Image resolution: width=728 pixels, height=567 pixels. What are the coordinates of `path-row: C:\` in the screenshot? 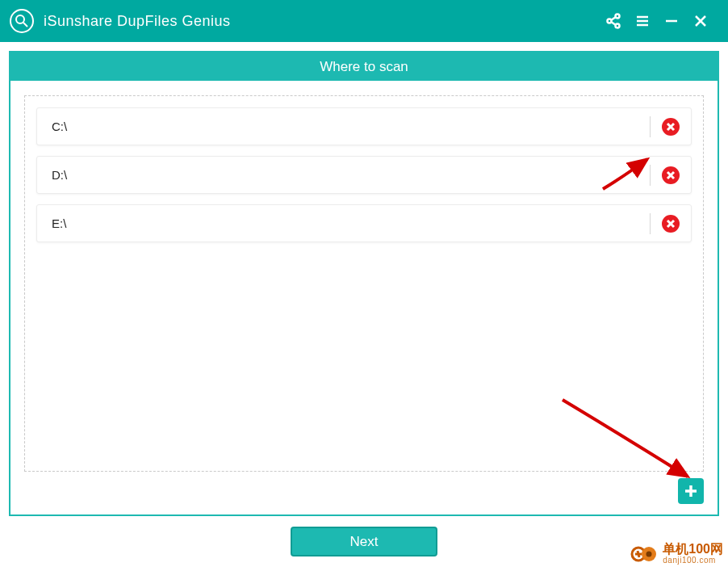 It's located at (364, 126).